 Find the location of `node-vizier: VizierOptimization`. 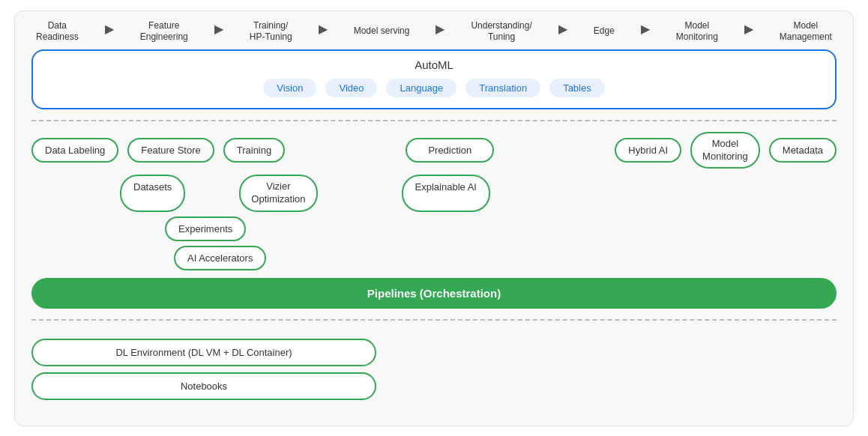

node-vizier: VizierOptimization is located at coordinates (278, 193).